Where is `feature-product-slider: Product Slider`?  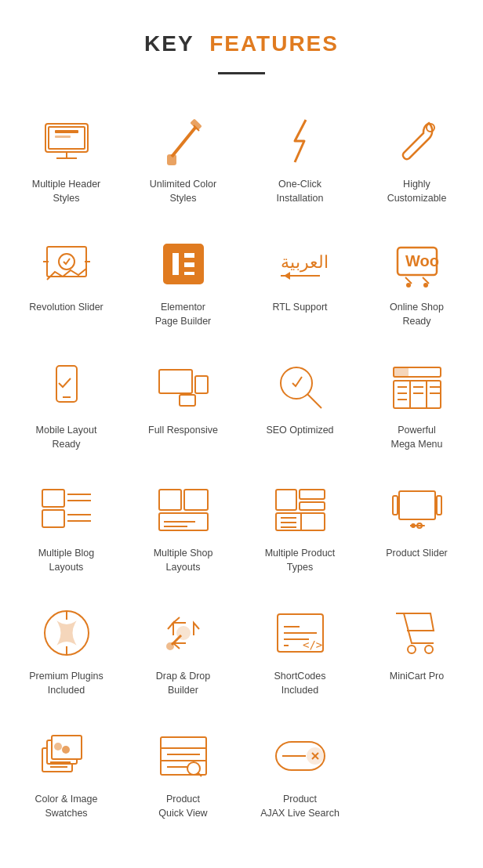 feature-product-slider: Product Slider is located at coordinates (417, 528).